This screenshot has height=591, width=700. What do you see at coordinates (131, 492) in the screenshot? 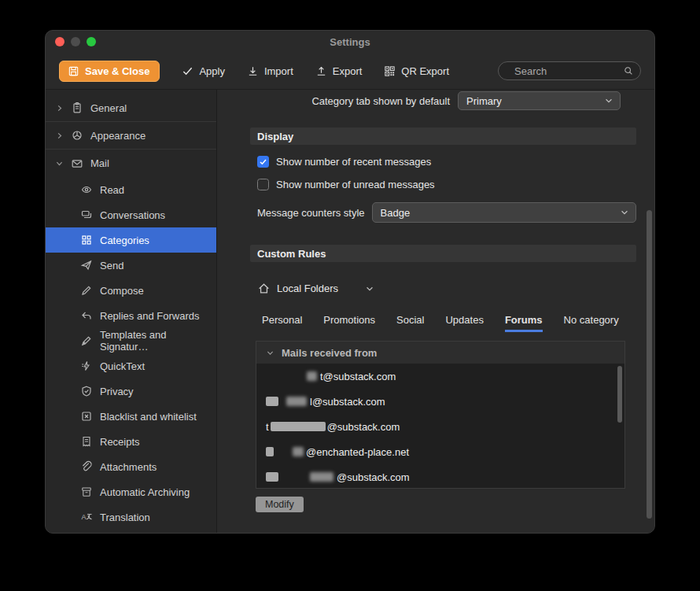
I see `sidebar-item-automatic-archiving: Automatic Archiving` at bounding box center [131, 492].